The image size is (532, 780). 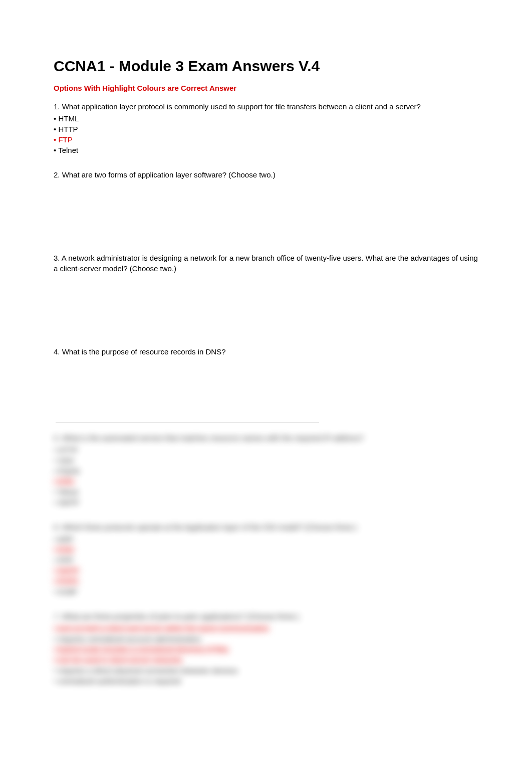 I want to click on option-ftp-correct: • FTP, so click(x=266, y=139).